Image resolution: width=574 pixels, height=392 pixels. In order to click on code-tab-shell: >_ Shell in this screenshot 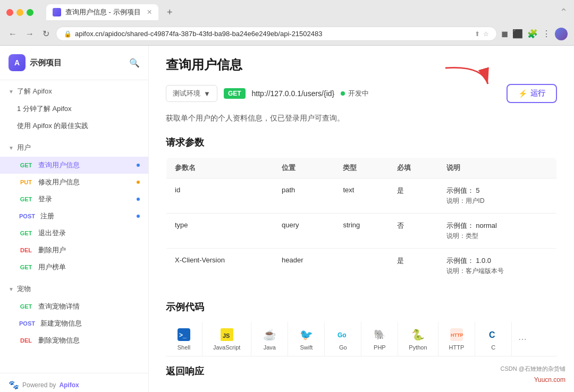, I will do `click(184, 339)`.